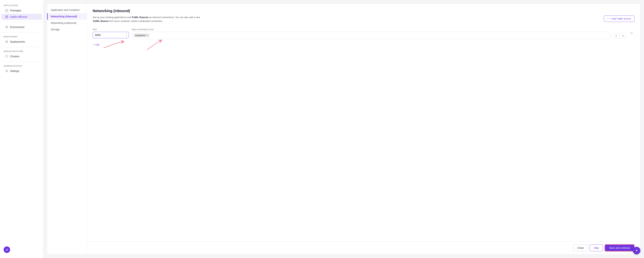 Image resolution: width=644 pixels, height=258 pixels. I want to click on connections-tag: anywhere ×, so click(142, 36).